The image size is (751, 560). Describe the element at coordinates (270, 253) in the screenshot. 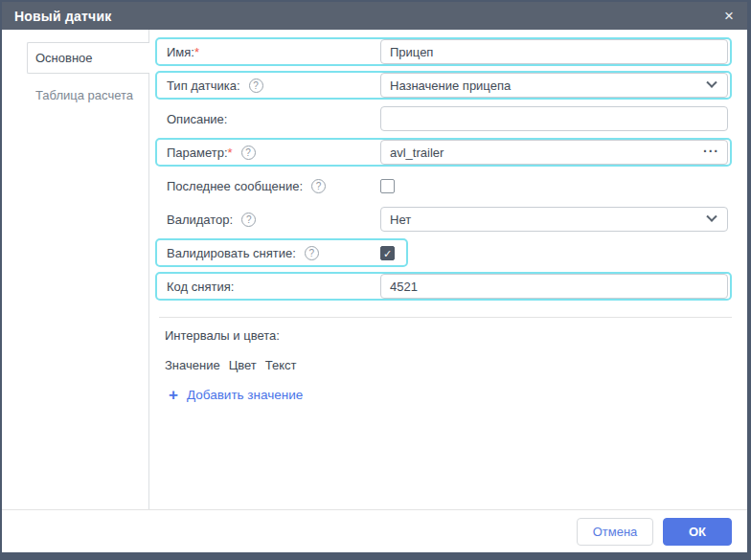

I see `validate-unbinding-label: Валидировать снятие: ?` at that location.